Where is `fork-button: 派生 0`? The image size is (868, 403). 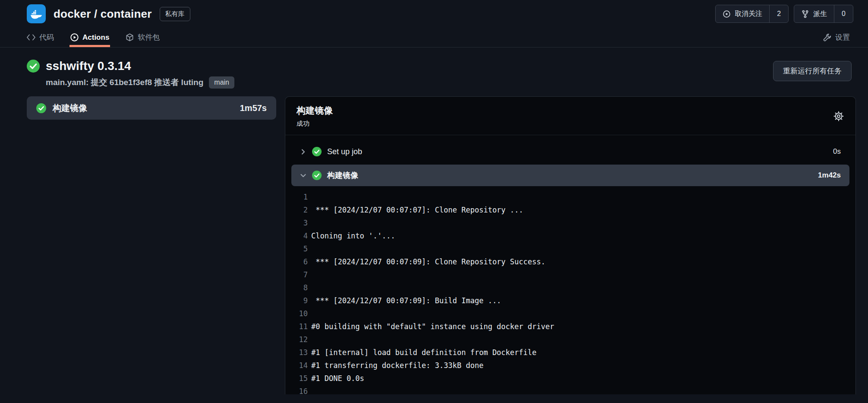
fork-button: 派生 0 is located at coordinates (824, 14).